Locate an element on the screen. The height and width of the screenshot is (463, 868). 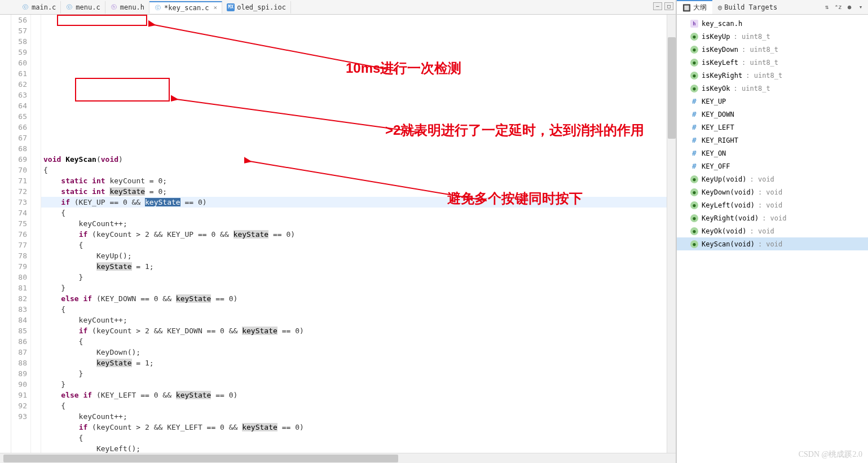
tab-outline: 🔲 大纲 is located at coordinates (695, 7).